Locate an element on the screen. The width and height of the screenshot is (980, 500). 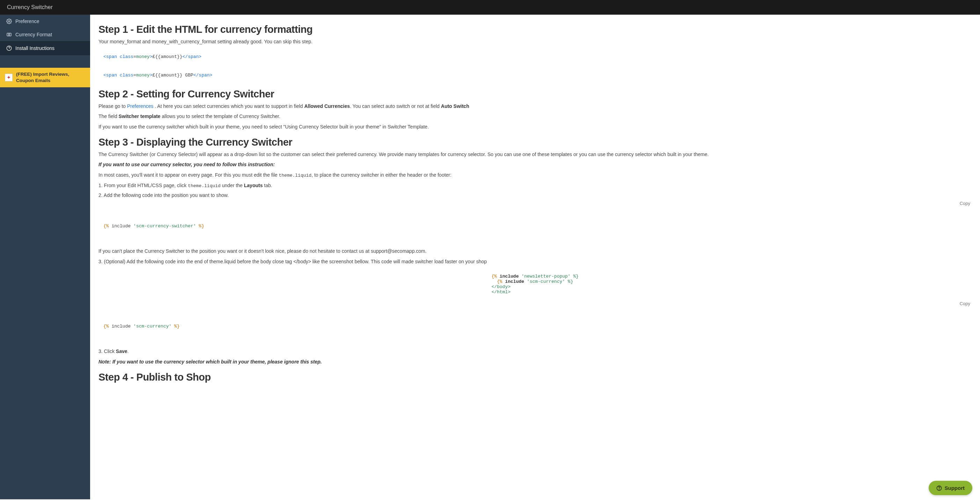
step3-p2-ital: If you want to use our currency selector… is located at coordinates (535, 165).